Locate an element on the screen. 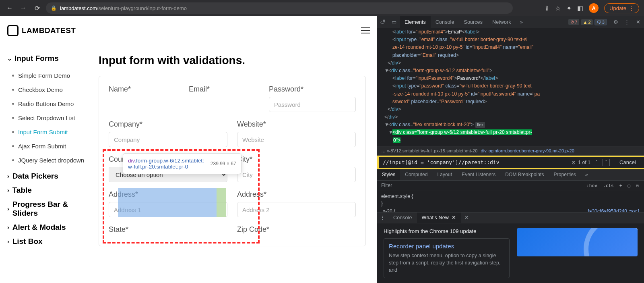 The width and height of the screenshot is (644, 283). tabs-overflow-icon: » is located at coordinates (522, 22).